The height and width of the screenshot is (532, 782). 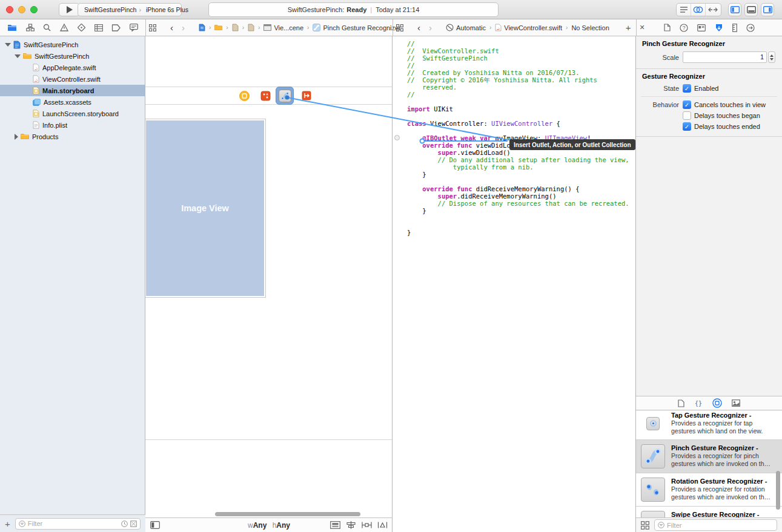 I want to click on code-line: // Dispose of any resources that can be …, so click(x=514, y=203).